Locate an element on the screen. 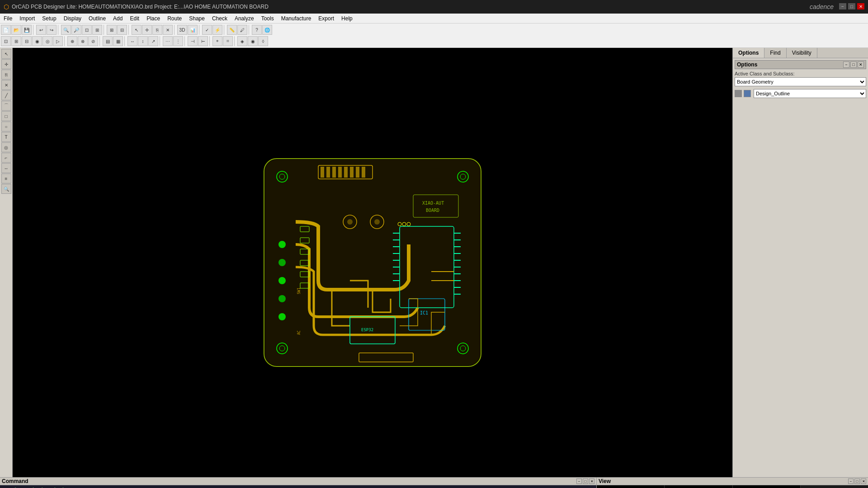 The width and height of the screenshot is (868, 488). tb-select: ↖ is located at coordinates (137, 30).